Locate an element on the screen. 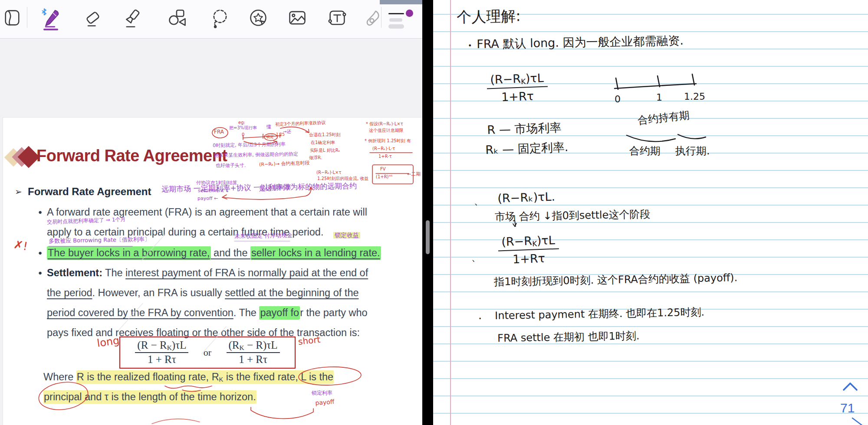  highlighted-text: The buyer locks in a borrowing rate, is located at coordinates (129, 253).